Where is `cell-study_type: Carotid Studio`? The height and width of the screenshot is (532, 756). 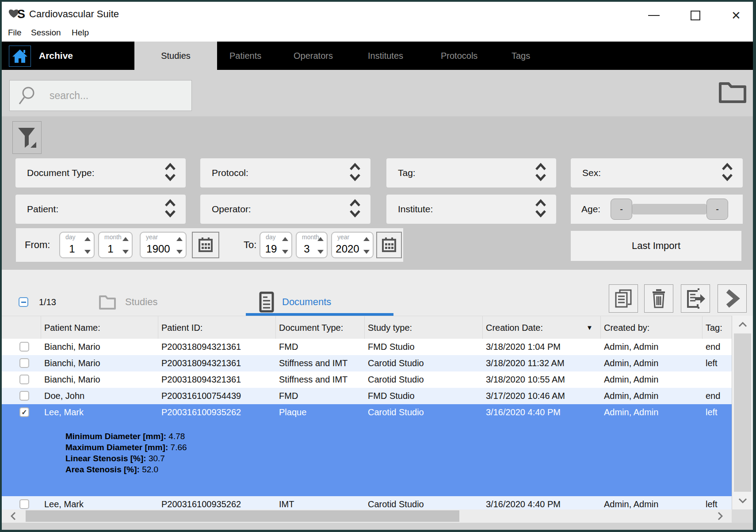 cell-study_type: Carotid Studio is located at coordinates (425, 503).